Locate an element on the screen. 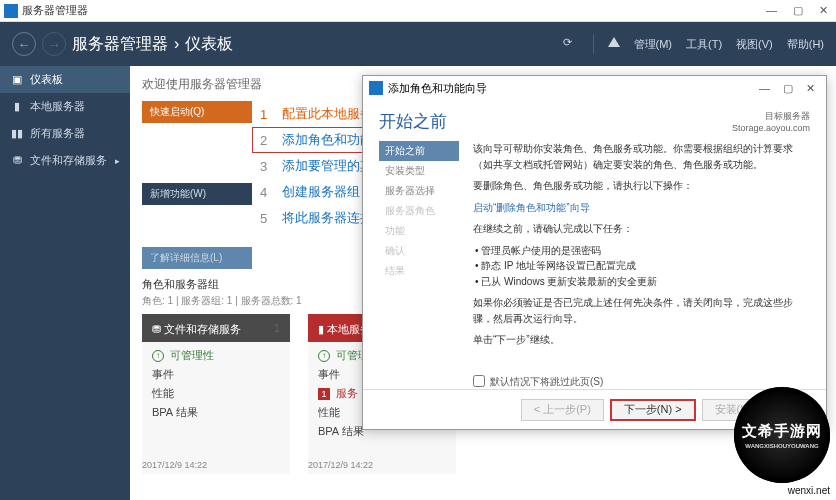 The height and width of the screenshot is (500, 836). wizard-app-icon is located at coordinates (376, 88).